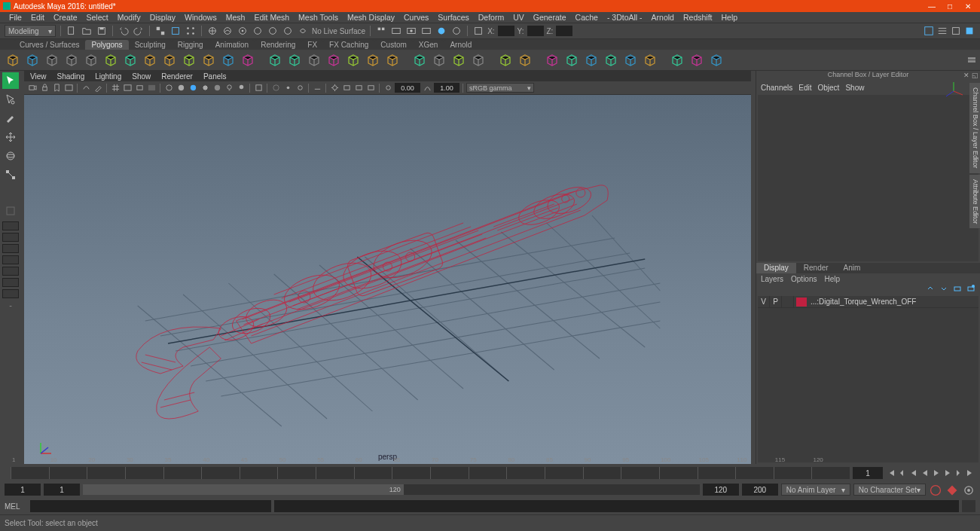 The width and height of the screenshot is (980, 531). I want to click on exposure-field, so click(408, 87).